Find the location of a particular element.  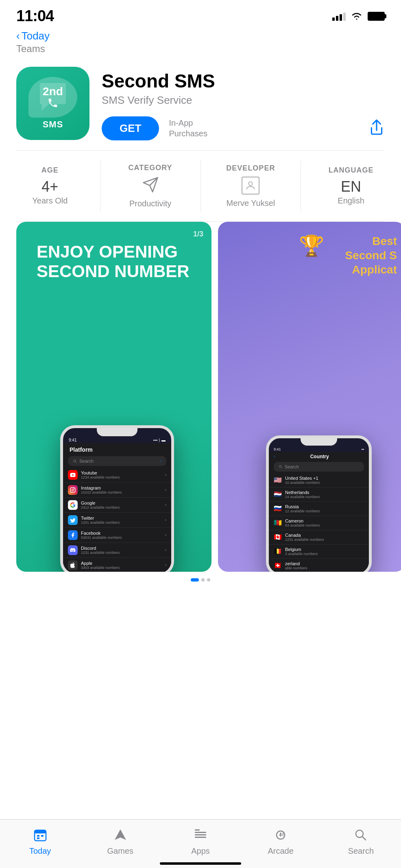

app-info: Second SMS SMS Verify Service GET In-App… is located at coordinates (243, 103).